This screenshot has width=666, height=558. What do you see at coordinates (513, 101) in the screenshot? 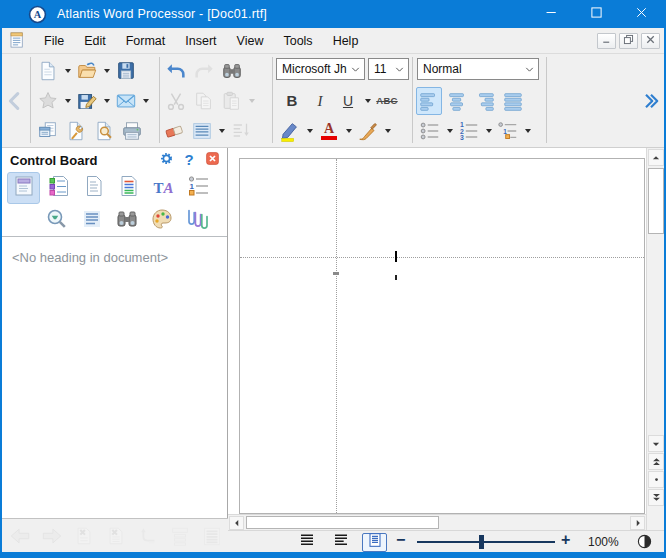
I see `align-justify-button` at bounding box center [513, 101].